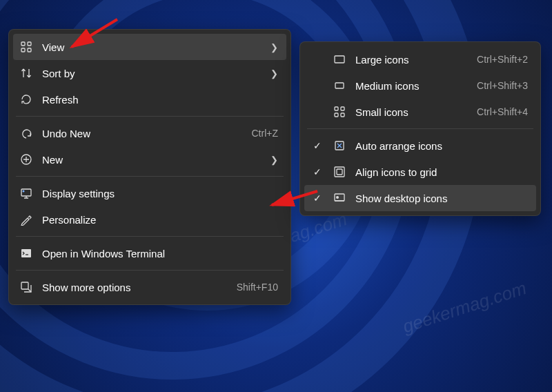 The width and height of the screenshot is (552, 392). I want to click on menu-label: Personalize, so click(160, 219).